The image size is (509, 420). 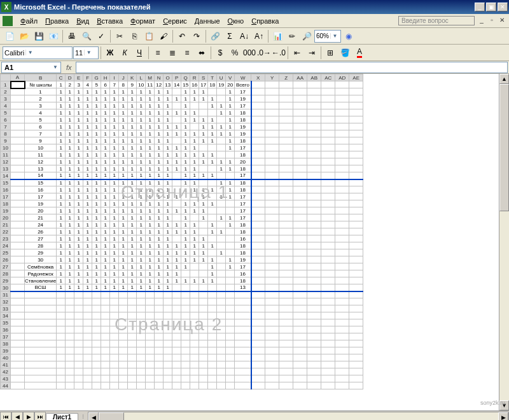 What do you see at coordinates (6, 148) in the screenshot?
I see `row-header-10: 10` at bounding box center [6, 148].